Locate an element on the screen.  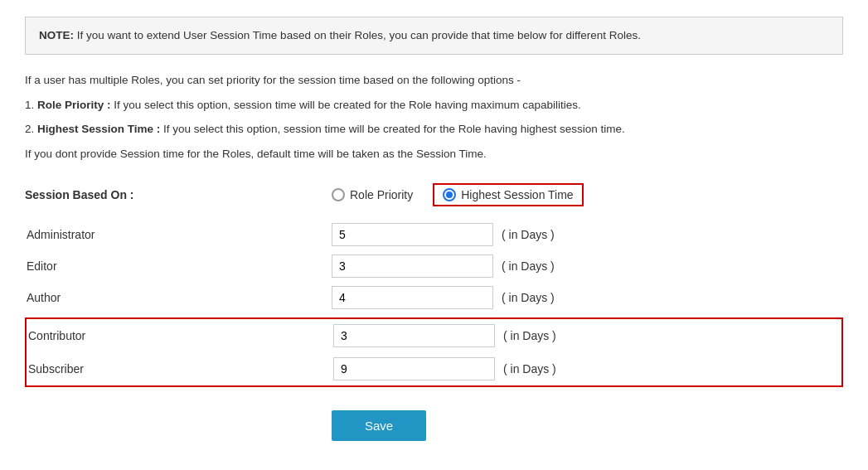
info-line2: 1. Role Priority : If you select this op… is located at coordinates (434, 105).